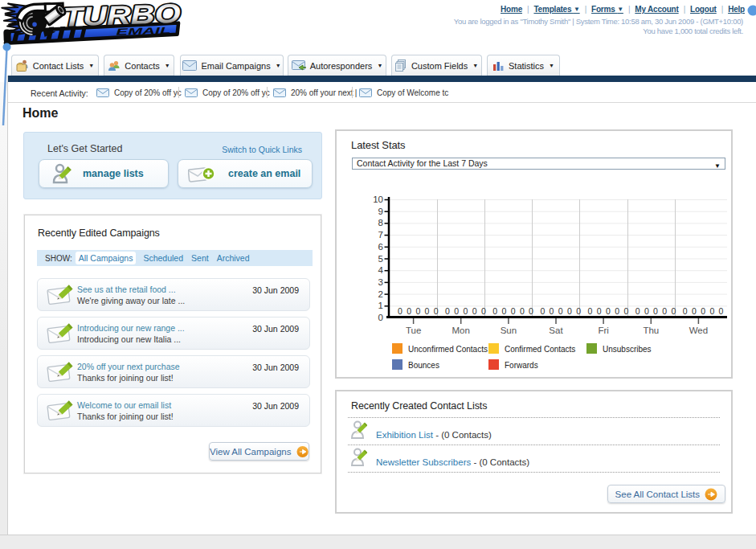 The width and height of the screenshot is (756, 549). What do you see at coordinates (381, 223) in the screenshot?
I see `svg-text: 8` at bounding box center [381, 223].